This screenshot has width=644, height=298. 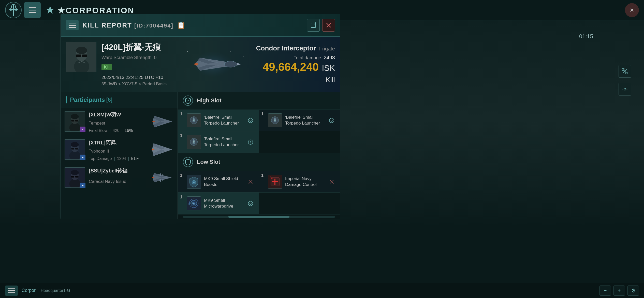 I want to click on microwarpdrive-icon, so click(x=194, y=203).